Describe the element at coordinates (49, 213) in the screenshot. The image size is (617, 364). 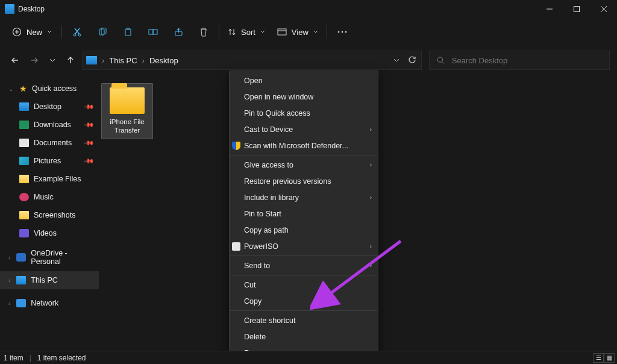
I see `sidebar: ⌄★Quick access Desktop📌 Downloads📌 Docum…` at that location.